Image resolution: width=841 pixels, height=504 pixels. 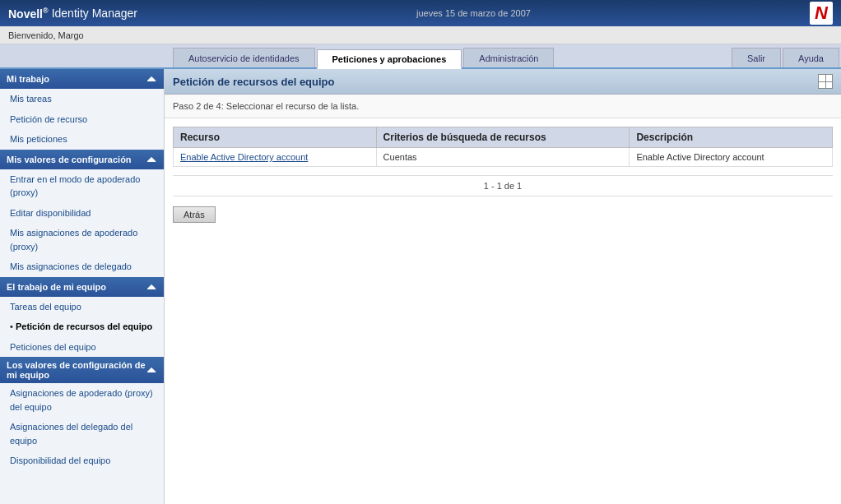 I want to click on col-descripcion: Descripción, so click(x=731, y=138).